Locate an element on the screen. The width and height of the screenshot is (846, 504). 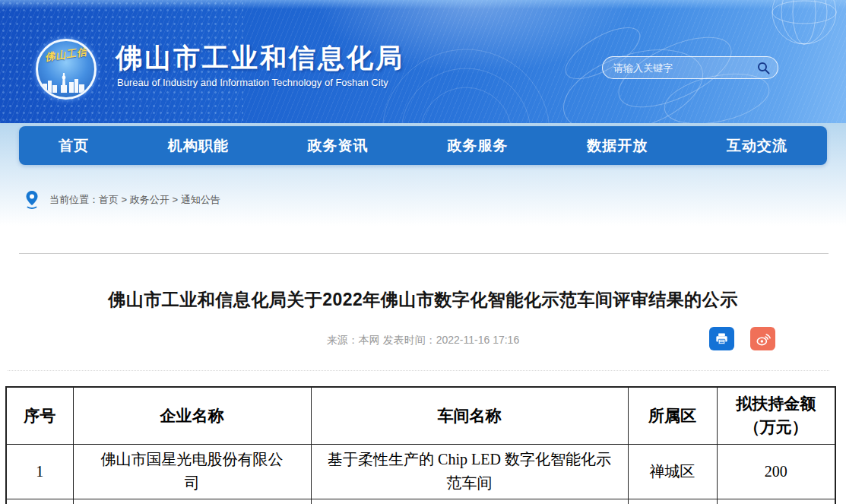
site-logo: 佛山工信 is located at coordinates (66, 69).